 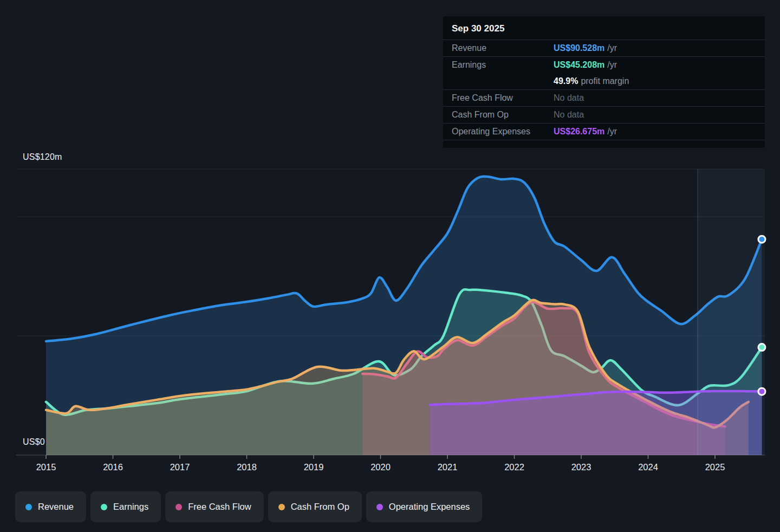 What do you see at coordinates (612, 65) in the screenshot?
I see `tooltip-earnings-unit: /yr` at bounding box center [612, 65].